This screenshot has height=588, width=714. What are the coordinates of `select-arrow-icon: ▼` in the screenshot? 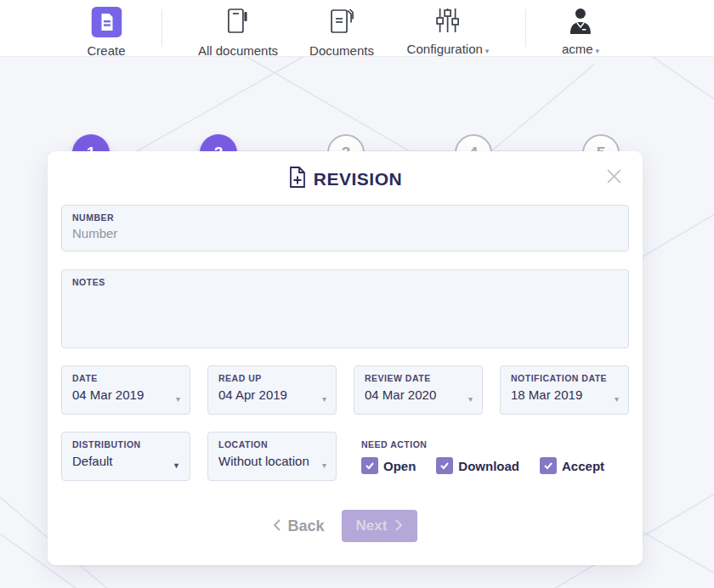 It's located at (177, 466).